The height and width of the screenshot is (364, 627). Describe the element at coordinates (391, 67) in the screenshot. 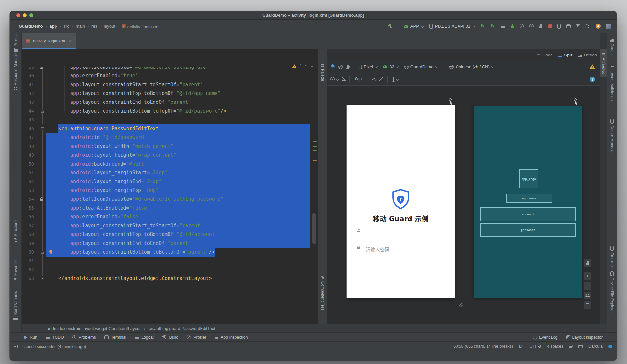

I see `preview-api-select: 32` at that location.